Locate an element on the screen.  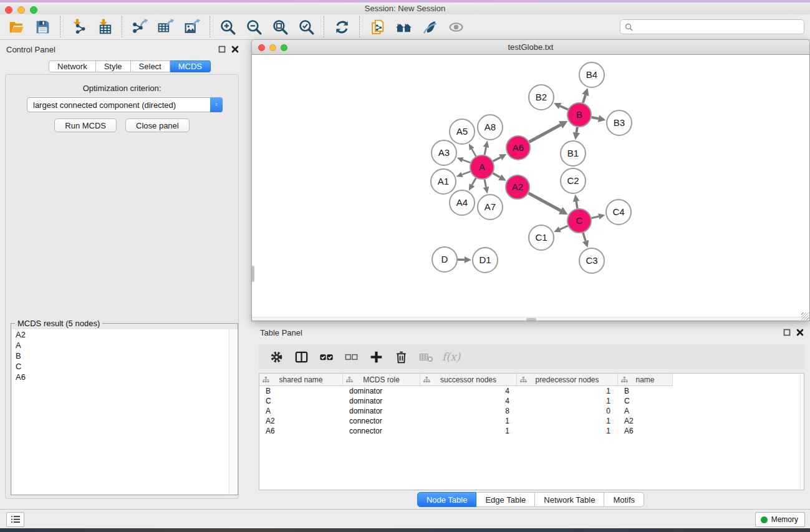
edge-B-B2 is located at coordinates (564, 108).